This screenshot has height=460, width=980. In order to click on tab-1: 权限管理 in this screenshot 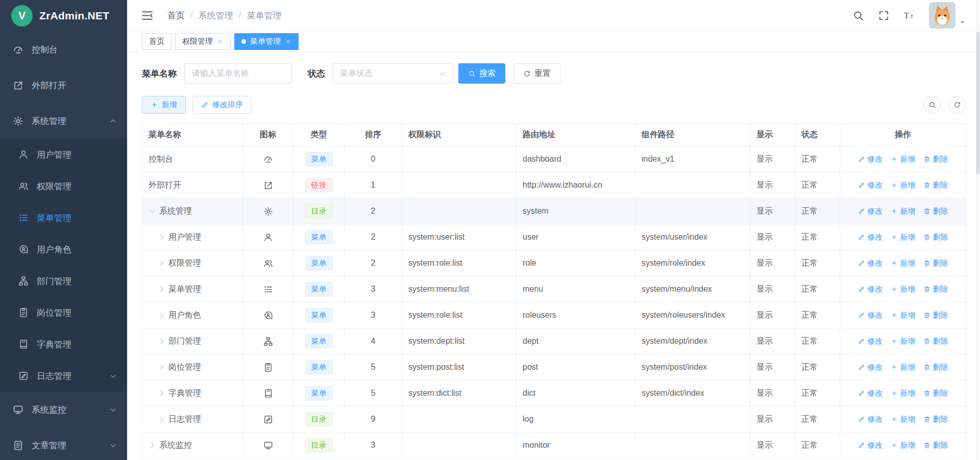, I will do `click(203, 42)`.